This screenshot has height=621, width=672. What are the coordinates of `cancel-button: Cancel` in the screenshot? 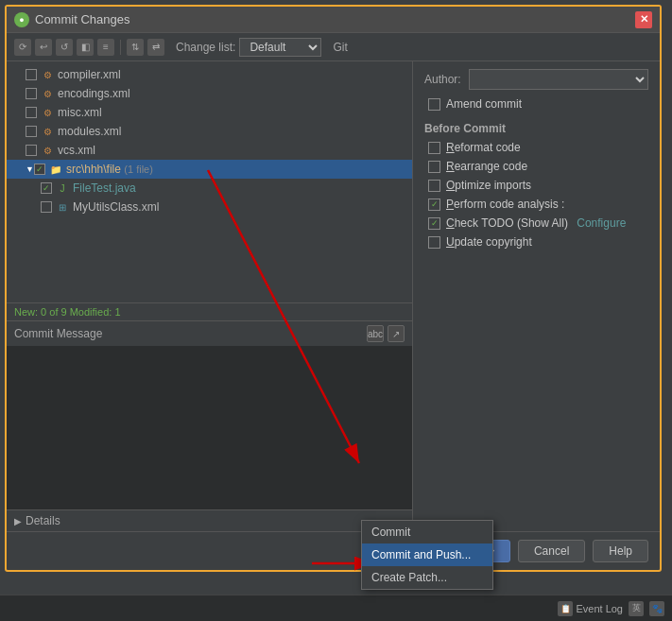 It's located at (552, 551).